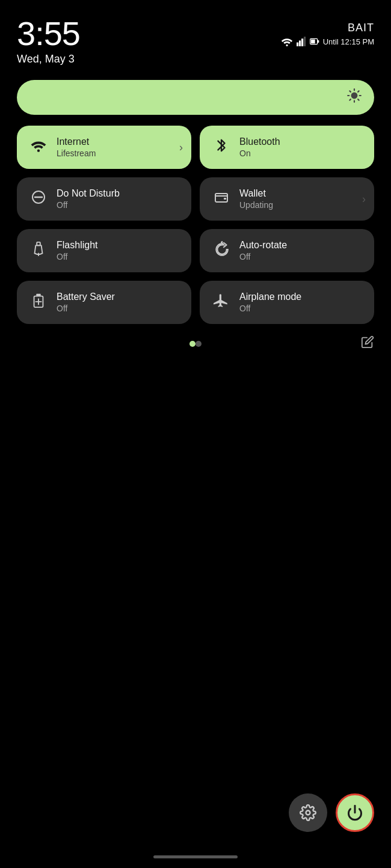 This screenshot has width=391, height=868. What do you see at coordinates (38, 199) in the screenshot?
I see `dnd-tile-icon` at bounding box center [38, 199].